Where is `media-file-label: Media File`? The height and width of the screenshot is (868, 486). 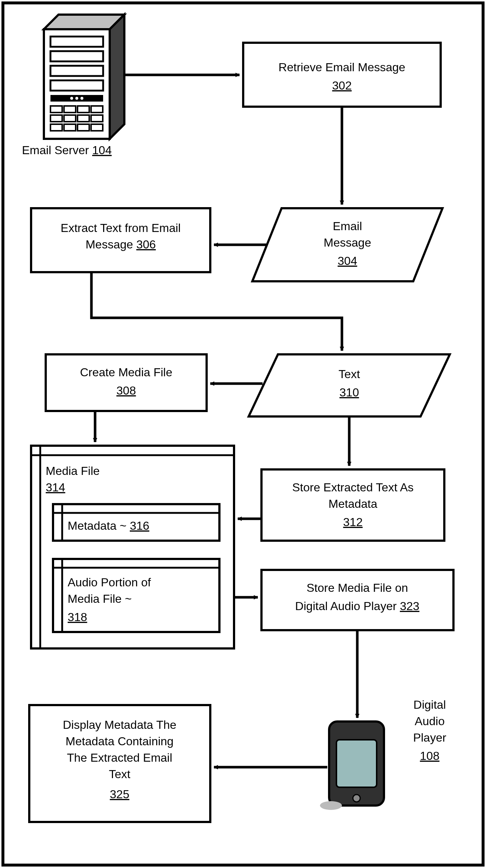
media-file-label: Media File is located at coordinates (73, 471).